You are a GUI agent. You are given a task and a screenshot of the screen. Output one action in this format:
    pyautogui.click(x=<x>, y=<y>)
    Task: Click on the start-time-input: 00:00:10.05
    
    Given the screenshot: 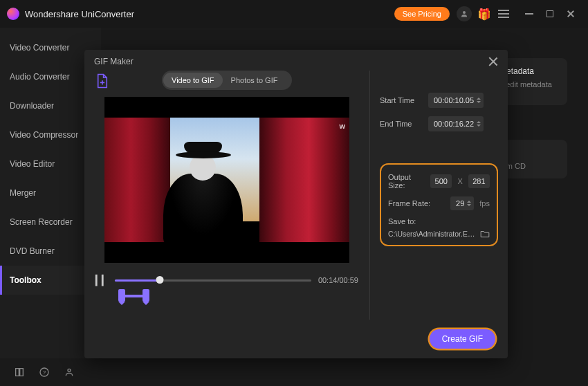 What is the action you would take?
    pyautogui.click(x=456, y=100)
    